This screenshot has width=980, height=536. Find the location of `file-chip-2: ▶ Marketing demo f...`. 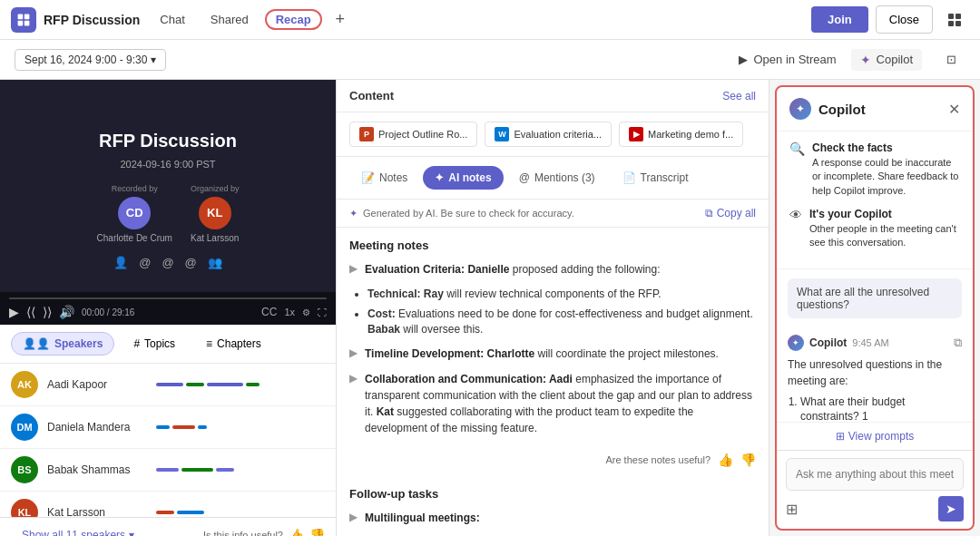

file-chip-2: ▶ Marketing demo f... is located at coordinates (681, 134).